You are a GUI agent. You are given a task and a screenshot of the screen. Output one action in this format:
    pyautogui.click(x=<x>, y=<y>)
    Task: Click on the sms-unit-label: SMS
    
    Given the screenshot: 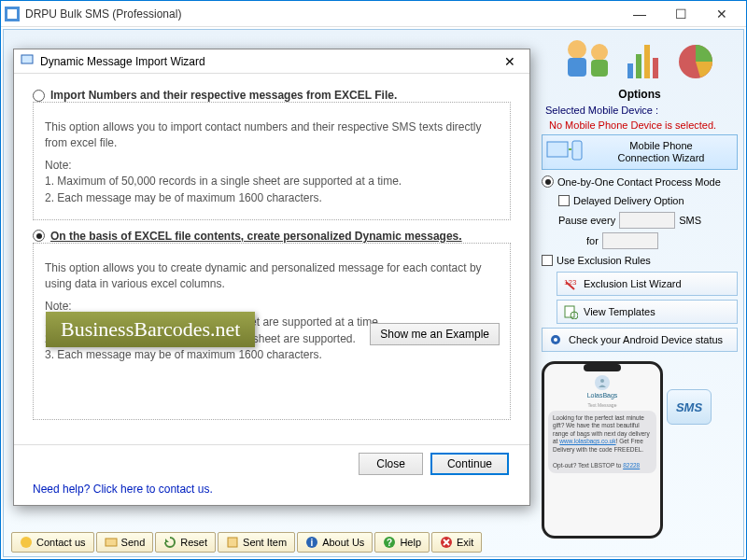 What is the action you would take?
    pyautogui.click(x=690, y=220)
    